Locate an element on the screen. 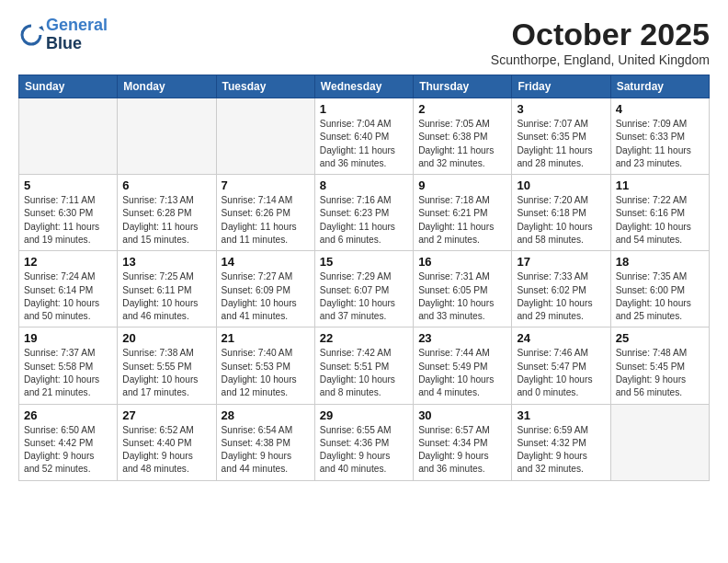 This screenshot has height=563, width=728. day-number: 5 is located at coordinates (68, 186).